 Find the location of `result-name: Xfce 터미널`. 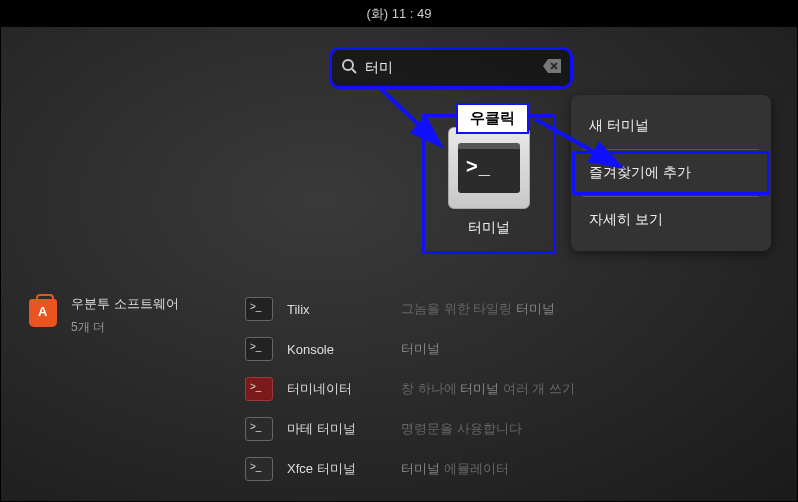

result-name: Xfce 터미널 is located at coordinates (337, 469).